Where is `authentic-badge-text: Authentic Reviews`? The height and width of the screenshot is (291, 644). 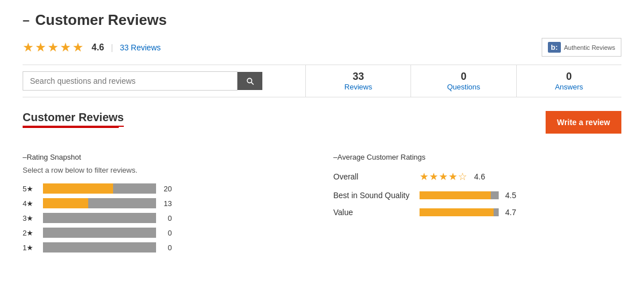
authentic-badge-text: Authentic Reviews is located at coordinates (590, 48).